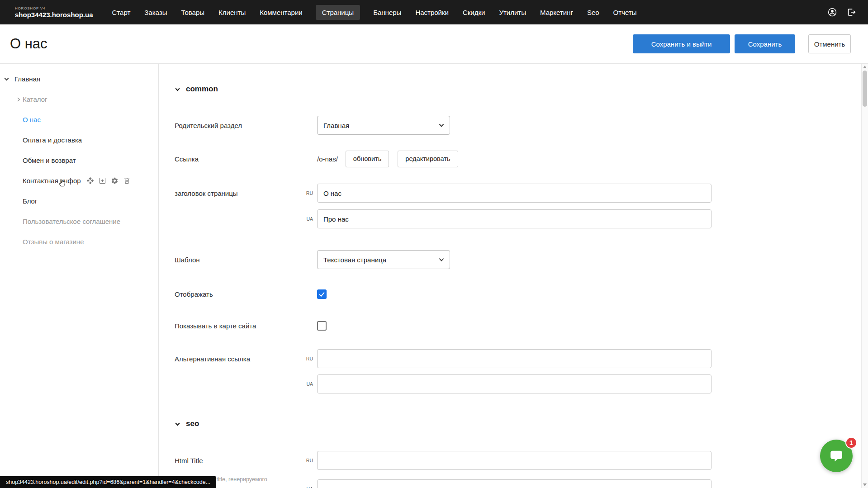  Describe the element at coordinates (79, 119) in the screenshot. I see `sidebar-item-about: О нас` at that location.